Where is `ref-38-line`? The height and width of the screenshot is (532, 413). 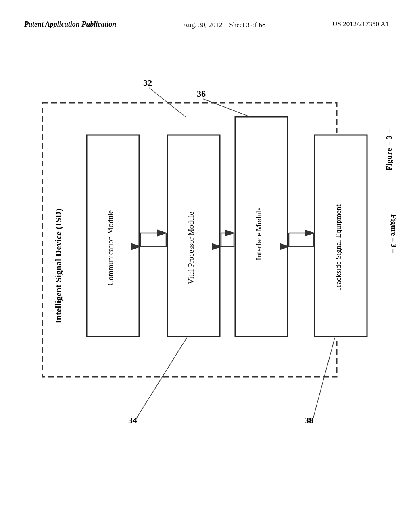
ref-38-line is located at coordinates (323, 379).